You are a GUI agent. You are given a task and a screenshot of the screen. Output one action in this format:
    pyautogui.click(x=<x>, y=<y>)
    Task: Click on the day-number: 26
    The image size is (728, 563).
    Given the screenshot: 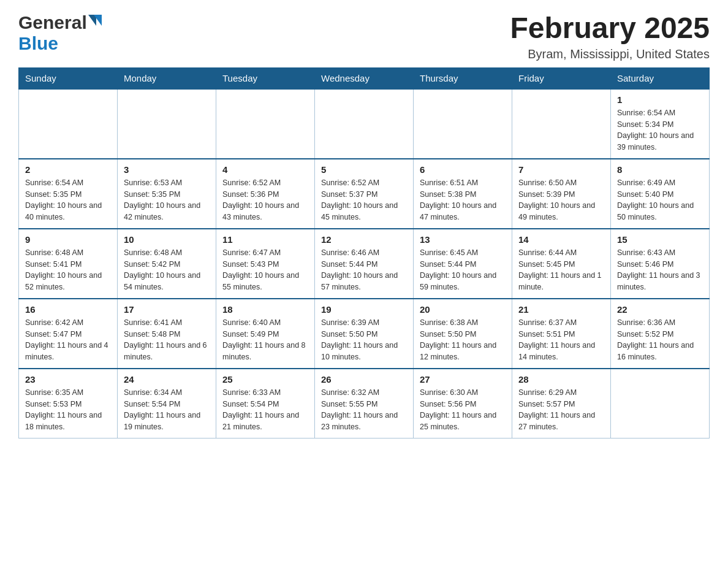 What is the action you would take?
    pyautogui.click(x=364, y=379)
    